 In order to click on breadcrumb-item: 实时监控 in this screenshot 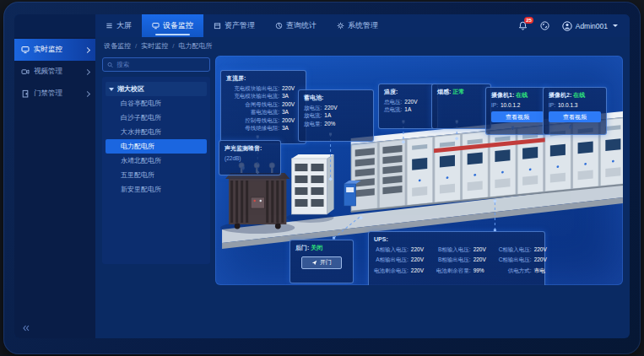, I will do `click(154, 46)`.